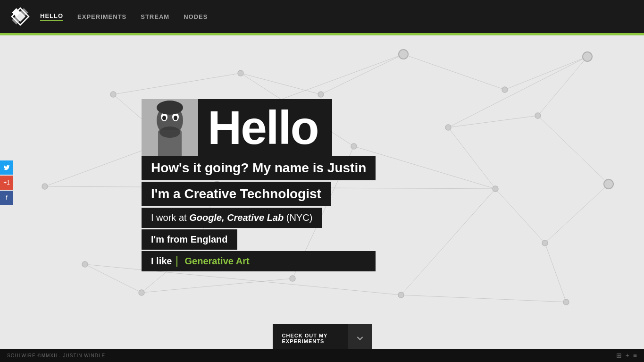  What do you see at coordinates (102, 17) in the screenshot?
I see `nav-experiments: EXPERIMENTS` at bounding box center [102, 17].